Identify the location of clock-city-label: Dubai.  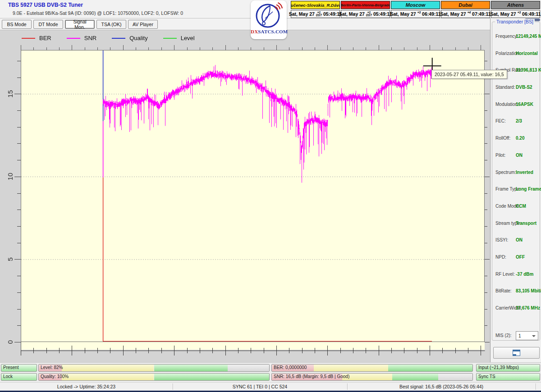
(465, 5).